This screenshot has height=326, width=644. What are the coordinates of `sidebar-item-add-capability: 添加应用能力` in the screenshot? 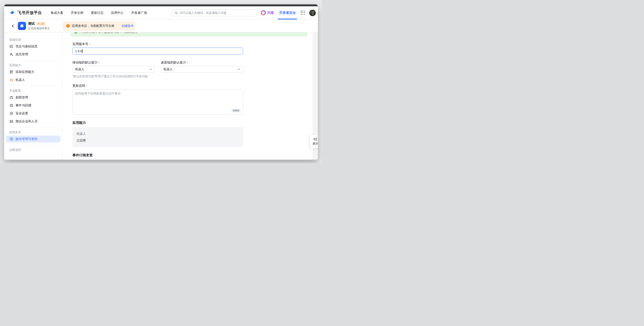 It's located at (33, 72).